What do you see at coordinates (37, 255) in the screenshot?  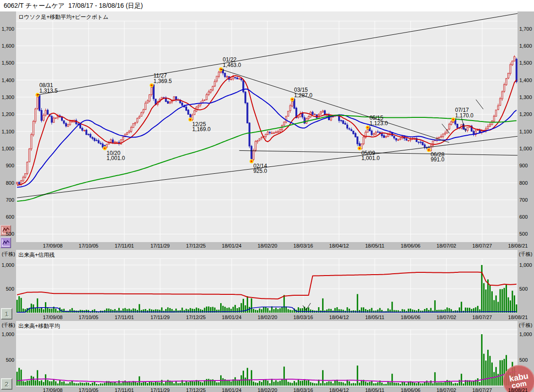 I see `volume-panel-label: 出来高+信用残` at bounding box center [37, 255].